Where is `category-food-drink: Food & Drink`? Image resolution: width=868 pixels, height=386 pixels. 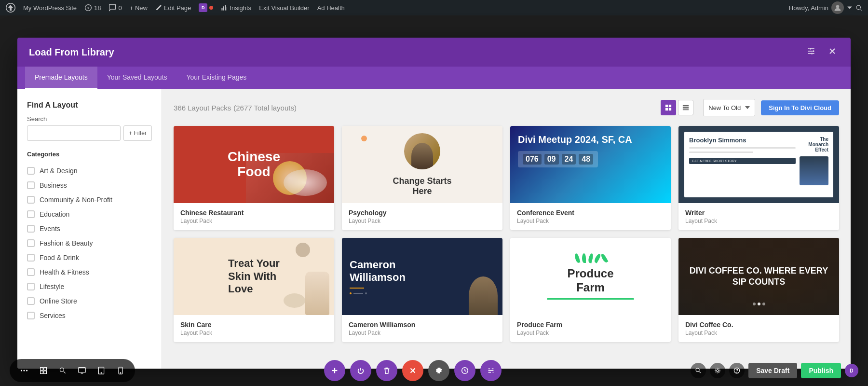 category-food-drink: Food & Drink is located at coordinates (90, 258).